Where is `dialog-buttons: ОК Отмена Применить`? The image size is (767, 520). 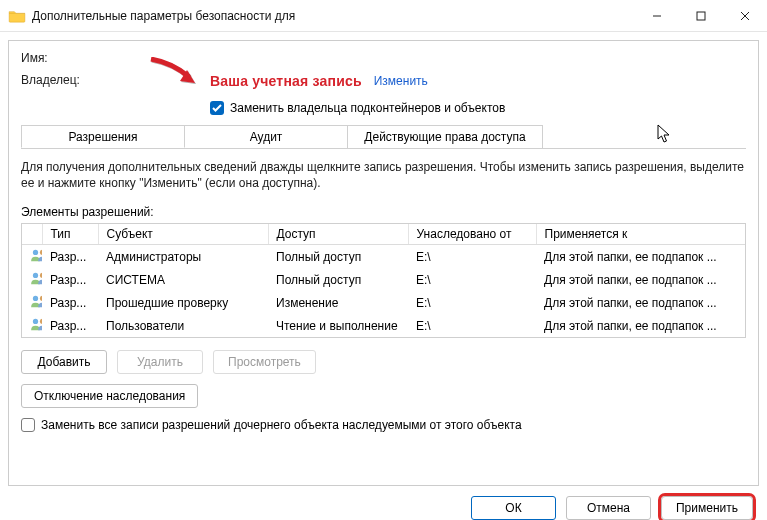 dialog-buttons: ОК Отмена Применить is located at coordinates (384, 503).